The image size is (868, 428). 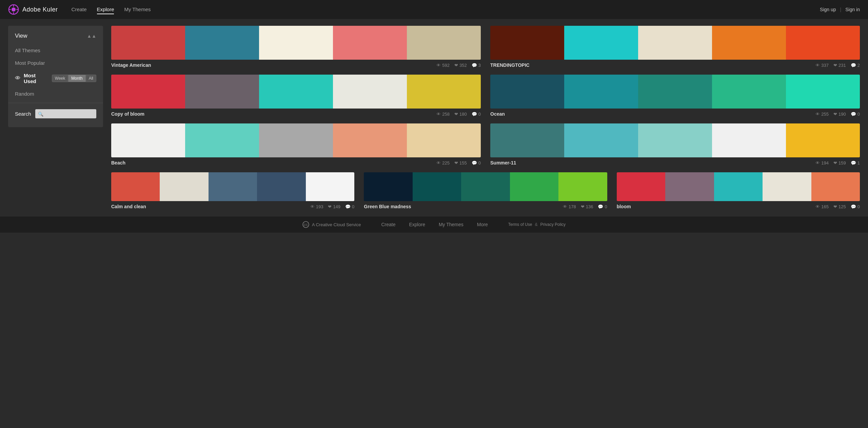 I want to click on kuler-icon, so click(x=14, y=9).